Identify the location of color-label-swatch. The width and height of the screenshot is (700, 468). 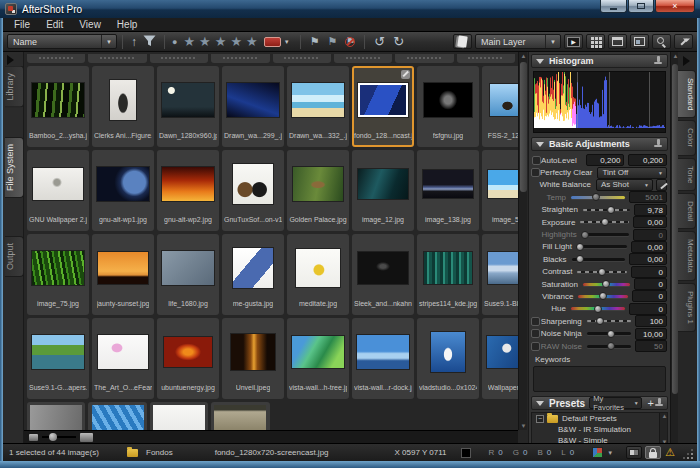
(272, 42).